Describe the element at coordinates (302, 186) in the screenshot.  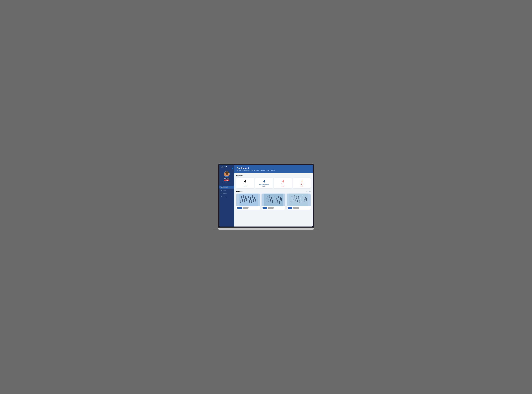
I see `projects-see-all: See all >` at that location.